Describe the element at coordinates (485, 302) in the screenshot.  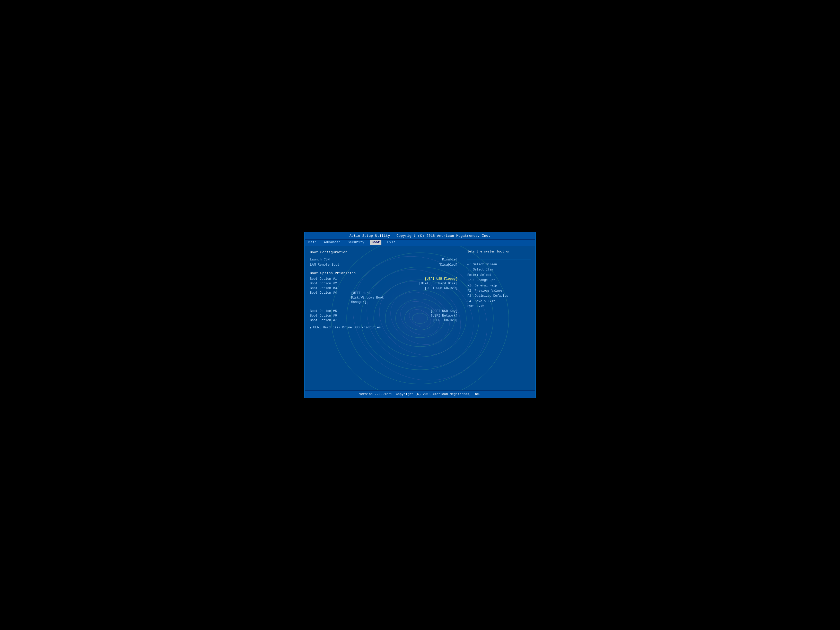
I see `key-f4-desc: Save & Exit` at that location.